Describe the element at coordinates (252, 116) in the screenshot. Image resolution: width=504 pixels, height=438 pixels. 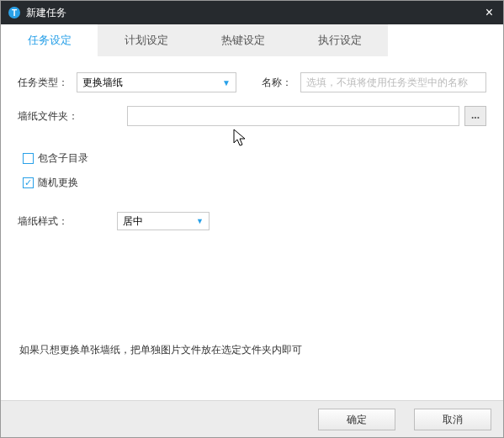
I see `row-folder: 墙纸文件夹： ...` at that location.